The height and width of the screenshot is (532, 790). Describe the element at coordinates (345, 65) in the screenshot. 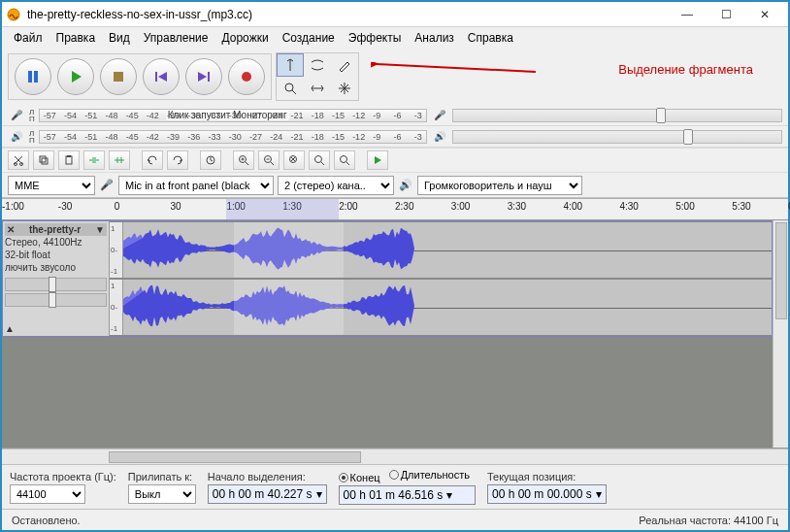

I see `draw-tool` at that location.